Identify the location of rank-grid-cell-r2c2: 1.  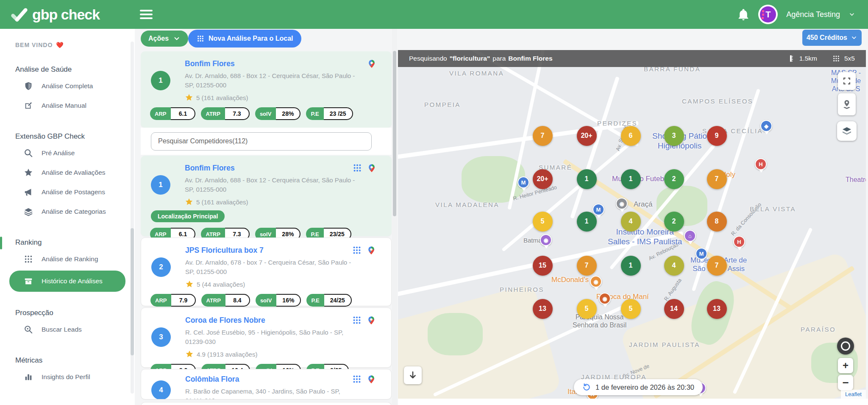
(587, 179).